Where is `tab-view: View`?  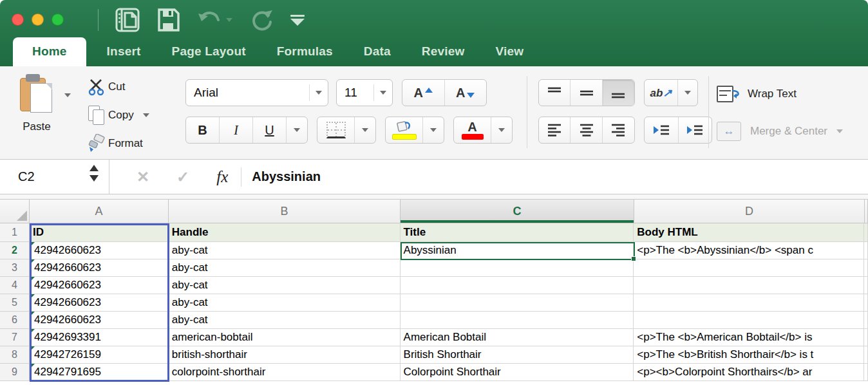
tab-view: View is located at coordinates (510, 52).